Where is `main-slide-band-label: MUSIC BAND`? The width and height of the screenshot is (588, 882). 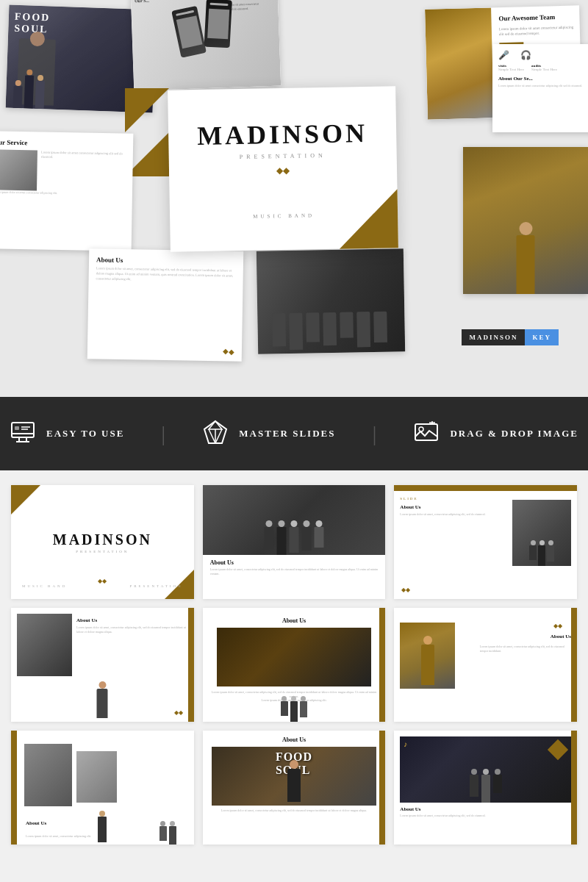
main-slide-band-label: MUSIC BAND is located at coordinates (284, 216).